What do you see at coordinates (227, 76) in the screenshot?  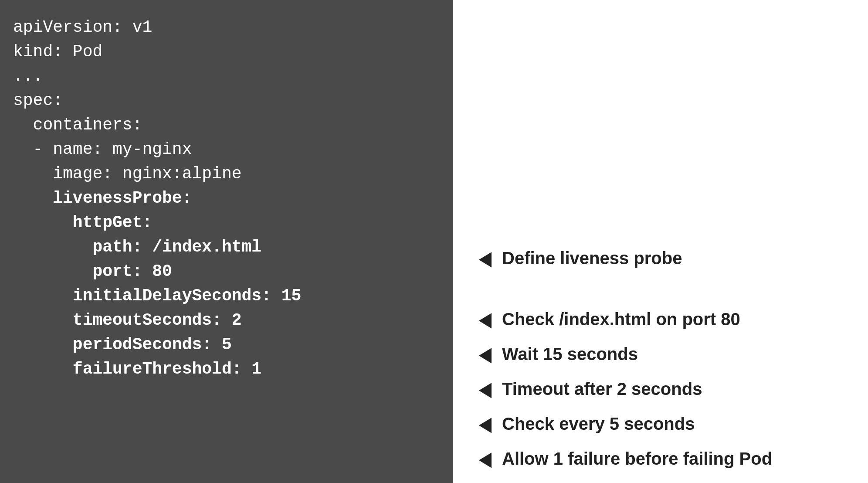 I see `code-line: ...` at bounding box center [227, 76].